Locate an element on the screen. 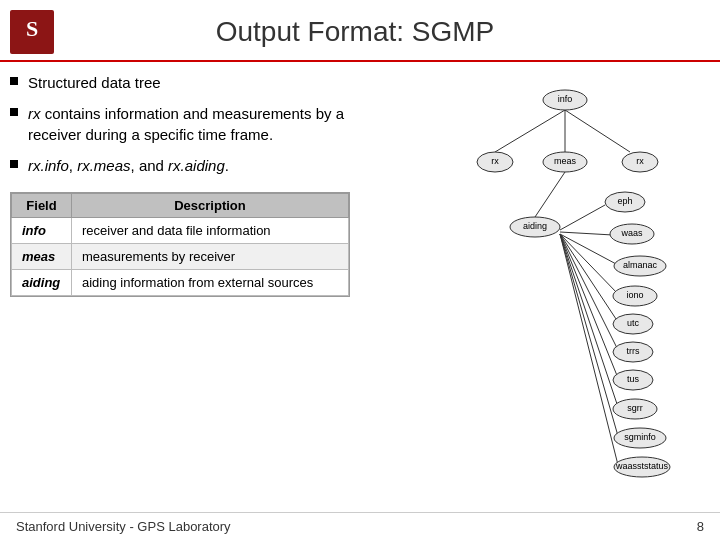  svg-text: sgrr is located at coordinates (635, 408).